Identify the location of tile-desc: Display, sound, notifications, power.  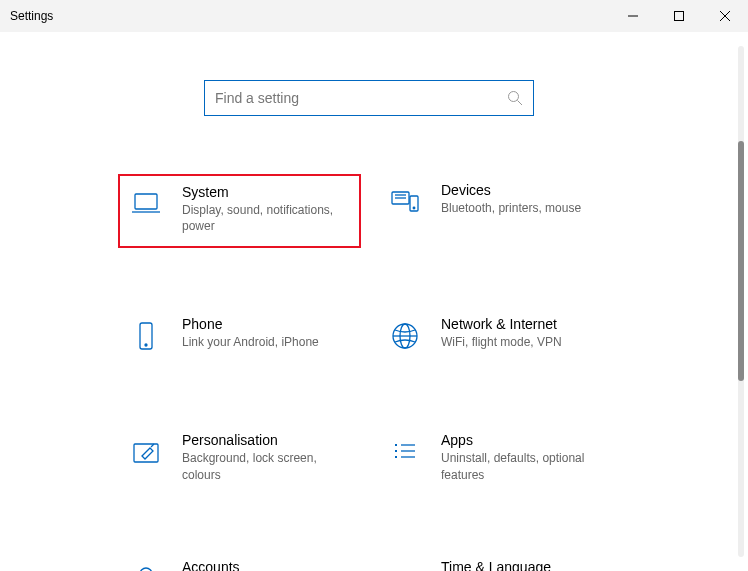
(262, 218).